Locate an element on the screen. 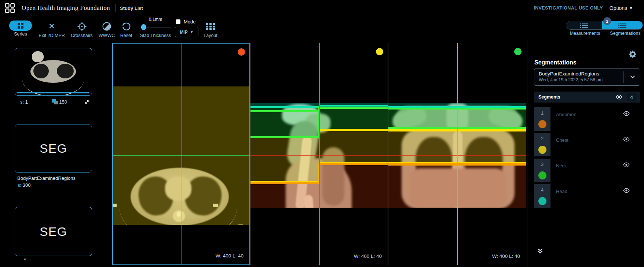 This screenshot has width=644, height=267. toolbar: Series ✕ Exit 2D MPR Crosshairs WWWC is located at coordinates (322, 28).